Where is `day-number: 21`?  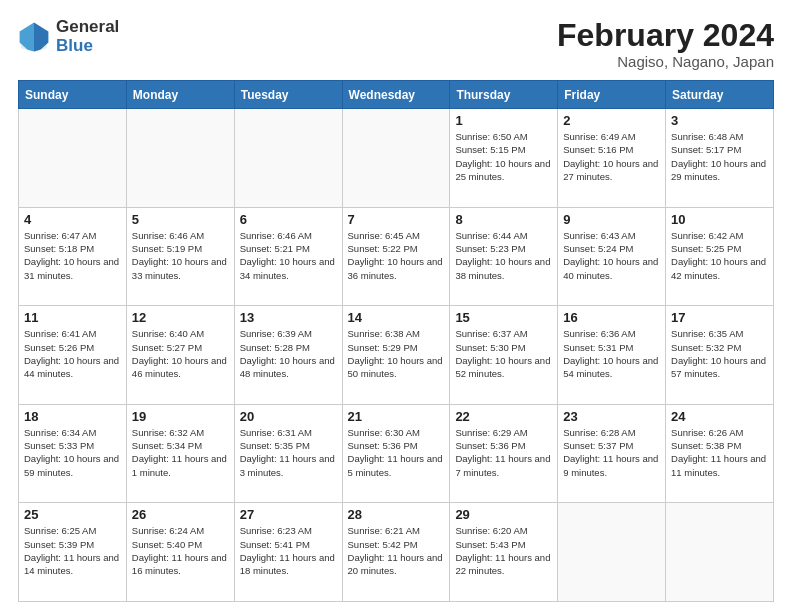
day-number: 21 is located at coordinates (396, 416).